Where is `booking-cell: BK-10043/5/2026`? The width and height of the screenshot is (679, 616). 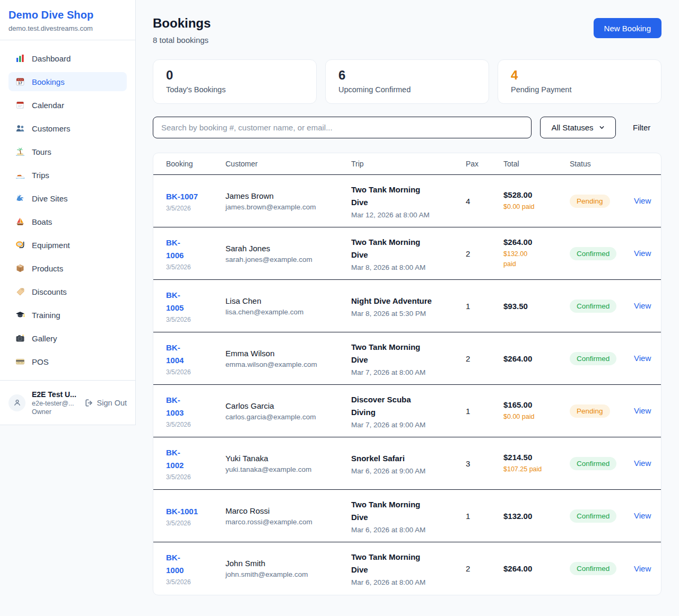 booking-cell: BK-10043/5/2026 is located at coordinates (196, 358).